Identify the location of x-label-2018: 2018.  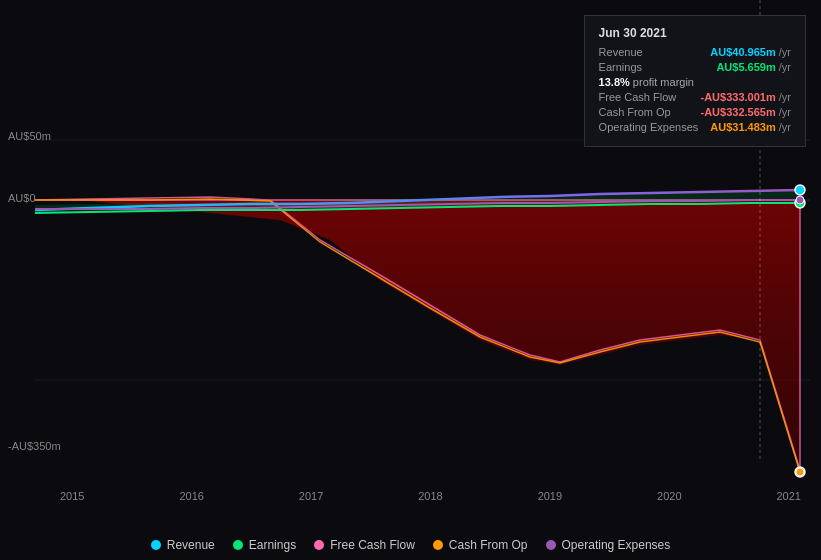
(430, 496).